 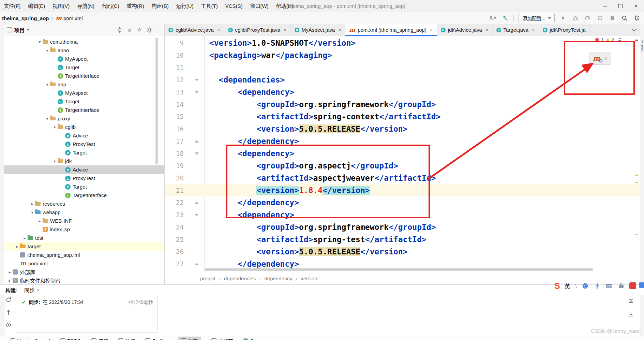 What do you see at coordinates (637, 182) in the screenshot?
I see `warning-stripe-mark` at bounding box center [637, 182].